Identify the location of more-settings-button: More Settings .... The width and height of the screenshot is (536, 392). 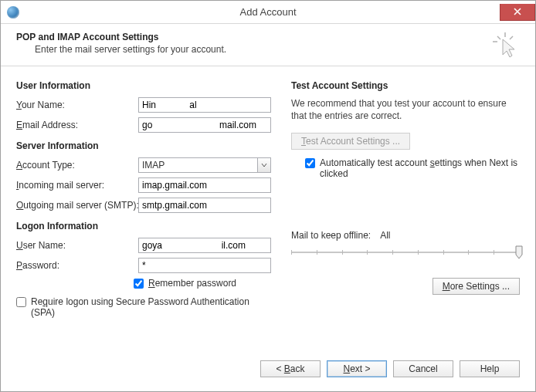
(476, 286).